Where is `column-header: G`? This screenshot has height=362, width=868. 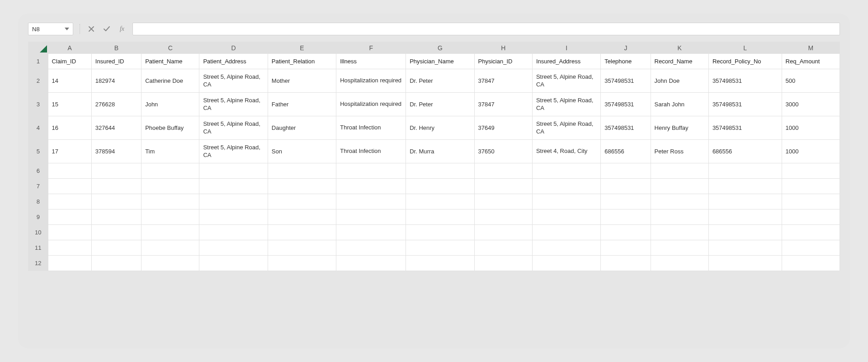 column-header: G is located at coordinates (440, 48).